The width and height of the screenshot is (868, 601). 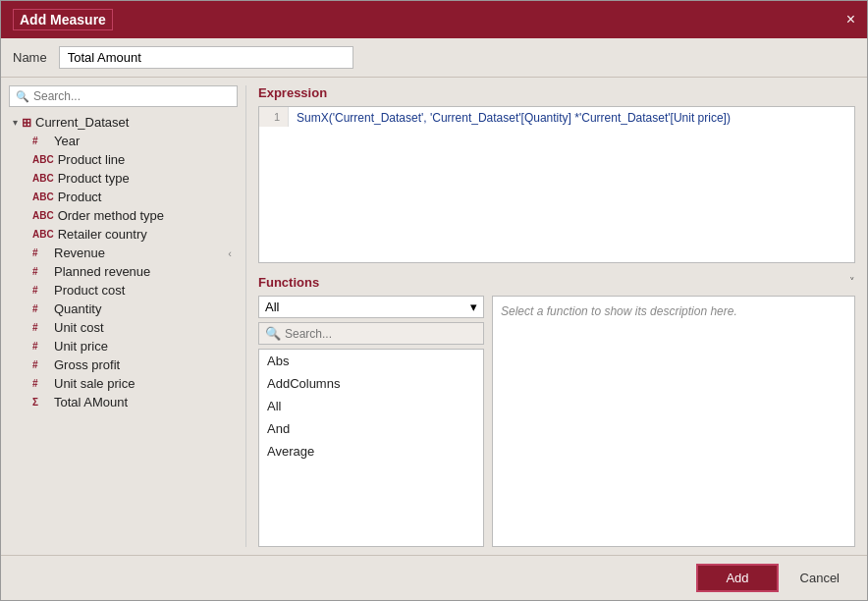 I want to click on function-description: Select a function to show its descriptio…, so click(x=619, y=311).